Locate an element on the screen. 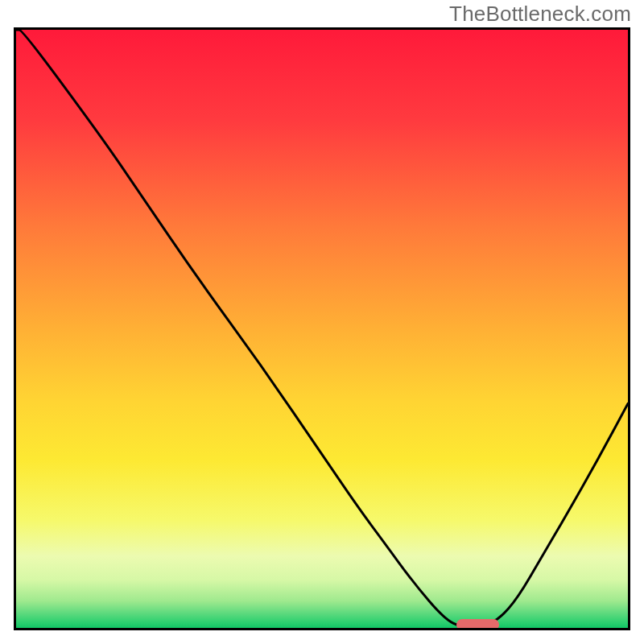  highlight-marker is located at coordinates (478, 625).